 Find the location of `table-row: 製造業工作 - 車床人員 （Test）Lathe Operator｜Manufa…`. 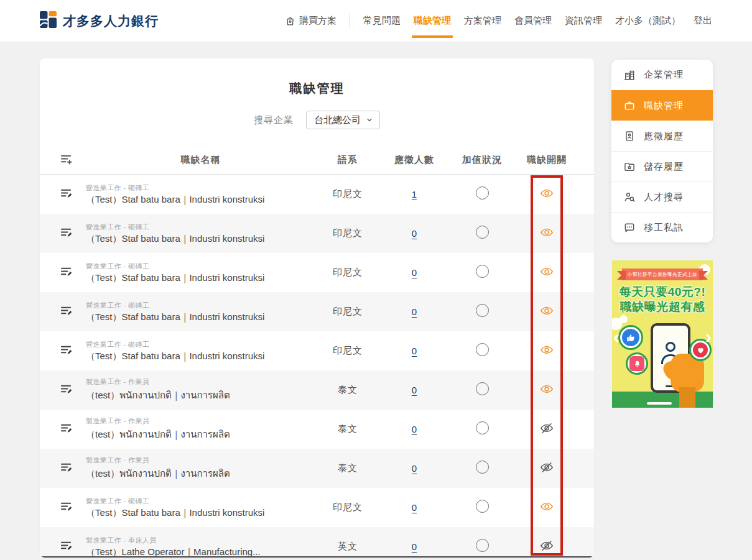

table-row: 製造業工作 - 車床人員 （Test）Lathe Operator｜Manufa… is located at coordinates (317, 542).